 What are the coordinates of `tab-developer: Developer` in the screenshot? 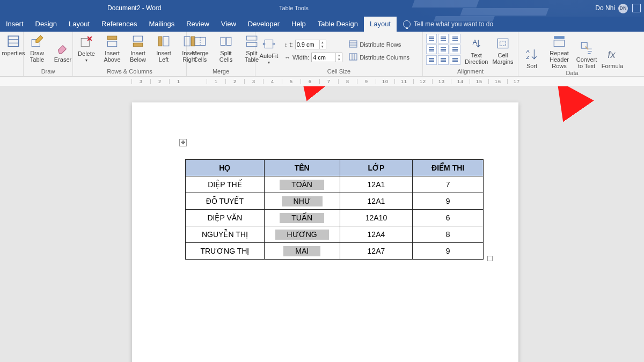 It's located at (264, 24).